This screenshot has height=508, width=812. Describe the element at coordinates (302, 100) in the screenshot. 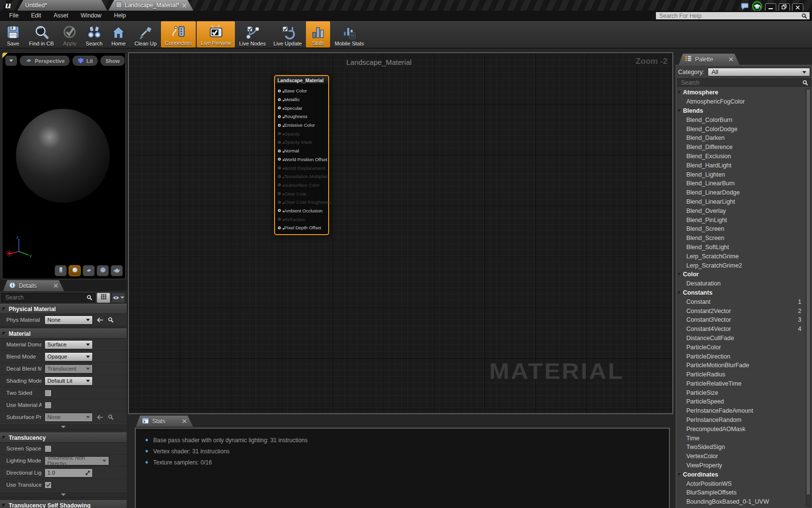

I see `pin-metallic: Metallic` at that location.